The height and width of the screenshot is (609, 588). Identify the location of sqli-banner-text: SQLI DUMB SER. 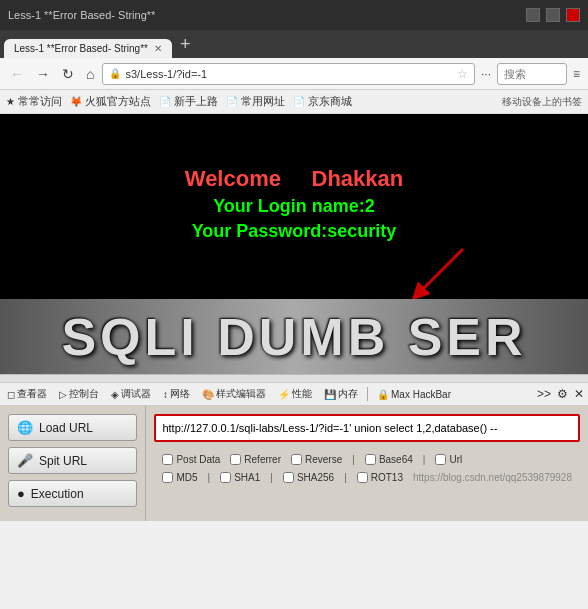
(294, 337).